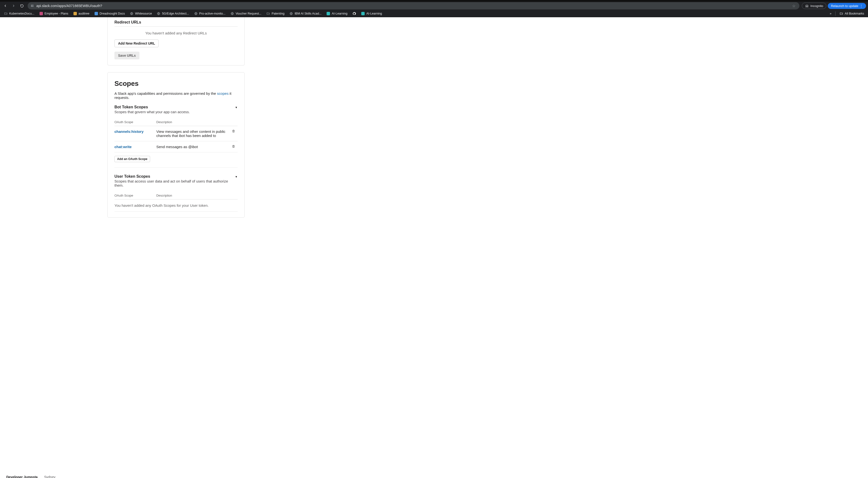 The image size is (868, 478). I want to click on forward-button, so click(13, 6).